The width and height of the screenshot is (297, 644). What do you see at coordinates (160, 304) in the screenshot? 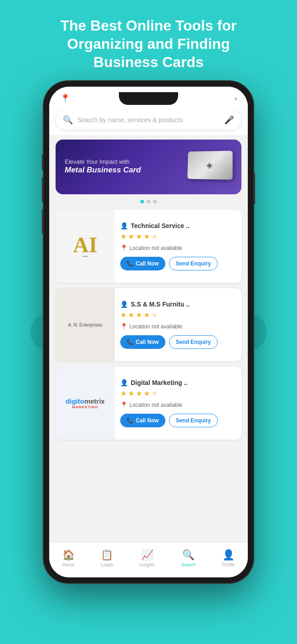
I see `card-name-2: S.S & M.S Furnitu ..` at bounding box center [160, 304].